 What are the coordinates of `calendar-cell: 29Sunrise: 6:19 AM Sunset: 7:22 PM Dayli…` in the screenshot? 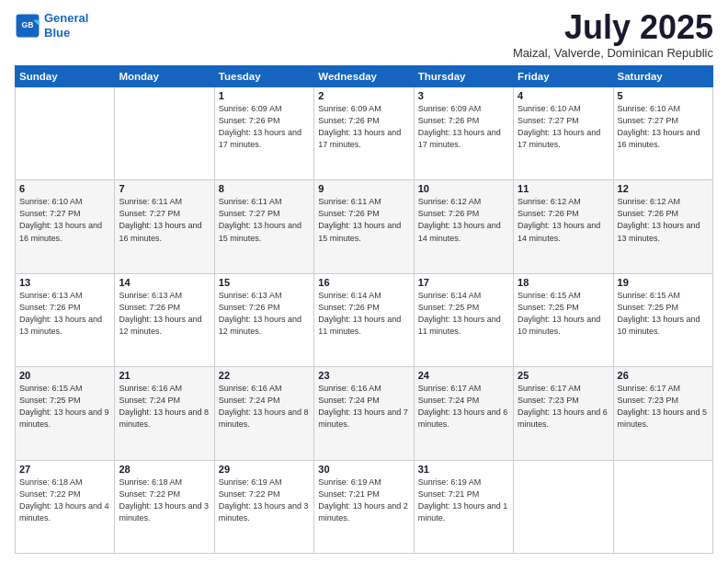 It's located at (264, 506).